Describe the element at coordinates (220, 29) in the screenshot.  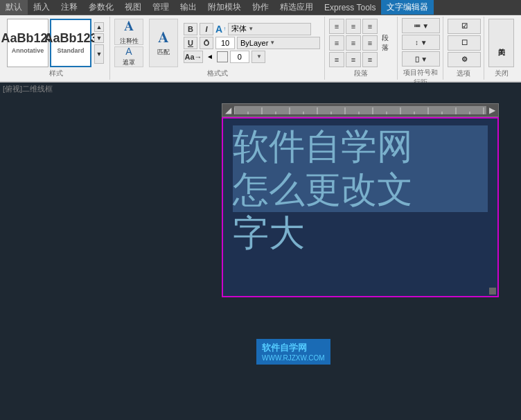
I see `height-control: A ↑` at that location.